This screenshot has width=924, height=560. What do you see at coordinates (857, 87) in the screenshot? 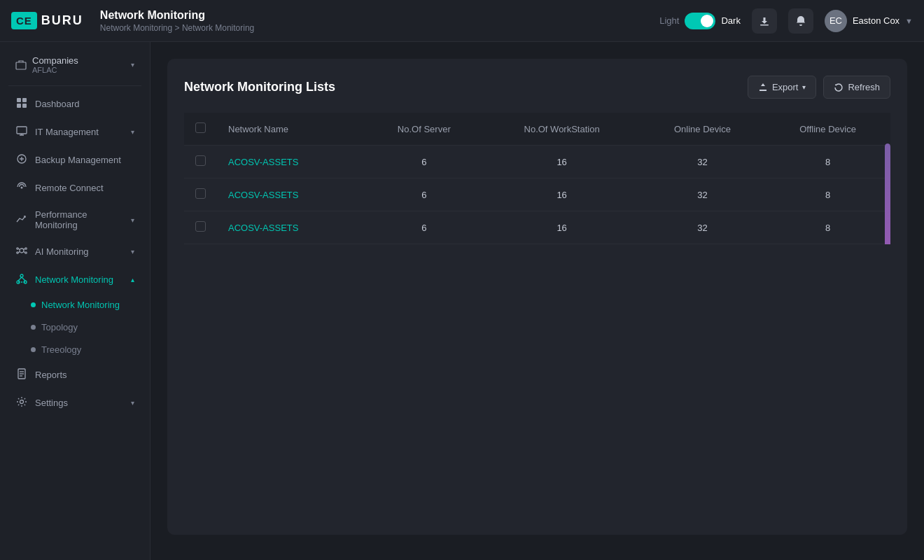
I see `refresh-button: Refresh` at bounding box center [857, 87].